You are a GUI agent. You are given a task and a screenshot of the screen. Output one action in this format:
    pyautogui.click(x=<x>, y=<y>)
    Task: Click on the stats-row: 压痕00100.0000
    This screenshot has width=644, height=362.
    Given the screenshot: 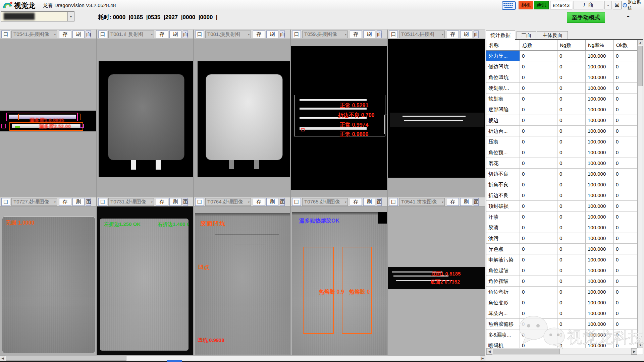 What is the action you would take?
    pyautogui.click(x=562, y=142)
    